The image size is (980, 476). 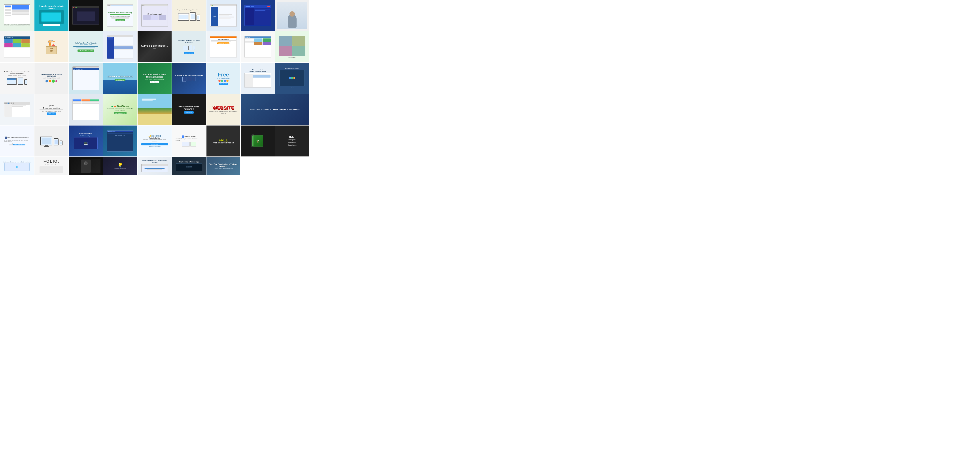 What do you see at coordinates (51, 106) in the screenshot?
I see `jimdo-logo: jimdo` at bounding box center [51, 106].